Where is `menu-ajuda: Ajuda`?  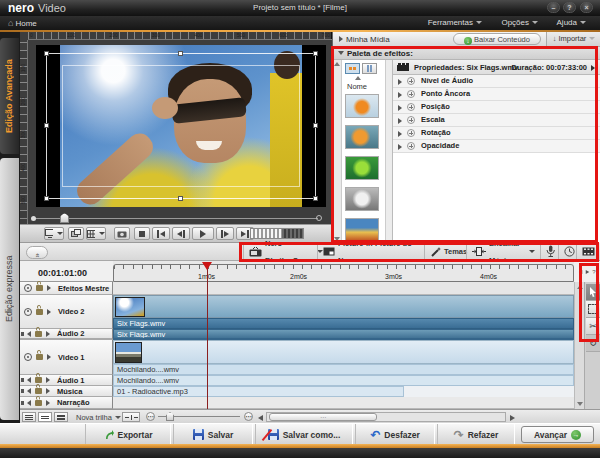 menu-ajuda: Ajuda is located at coordinates (572, 22).